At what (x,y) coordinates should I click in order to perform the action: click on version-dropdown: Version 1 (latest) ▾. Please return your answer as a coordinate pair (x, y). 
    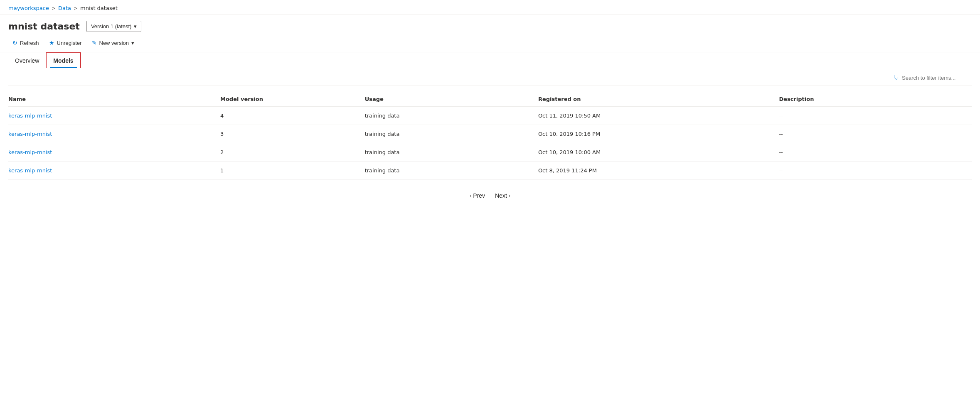
    Looking at the image, I should click on (114, 27).